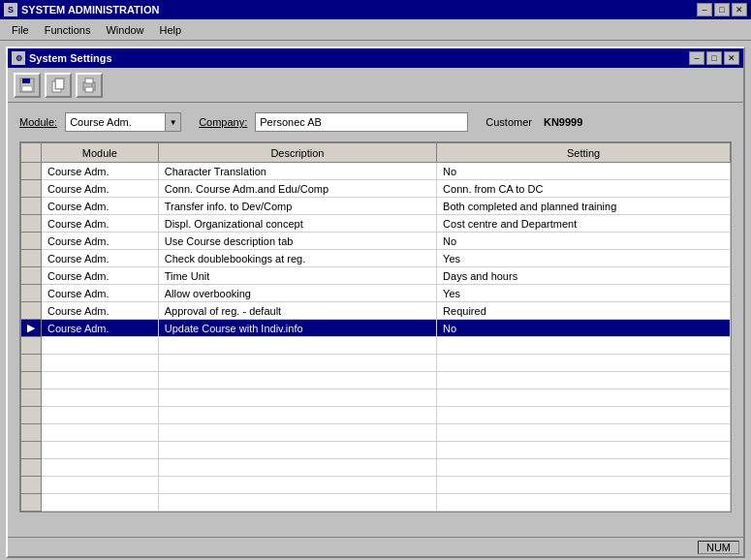 The width and height of the screenshot is (751, 560). I want to click on table-row: Course Adm.Allow overbookingYes, so click(376, 294).